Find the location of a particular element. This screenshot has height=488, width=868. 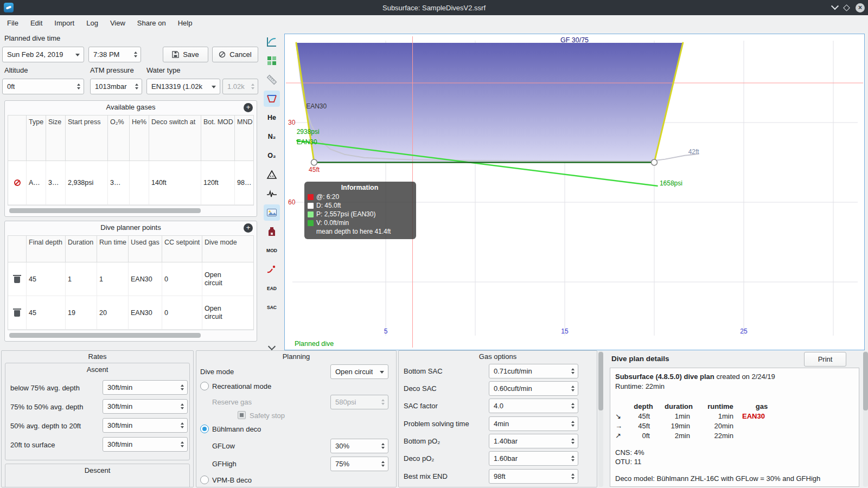

points-hscrollbar is located at coordinates (131, 335).